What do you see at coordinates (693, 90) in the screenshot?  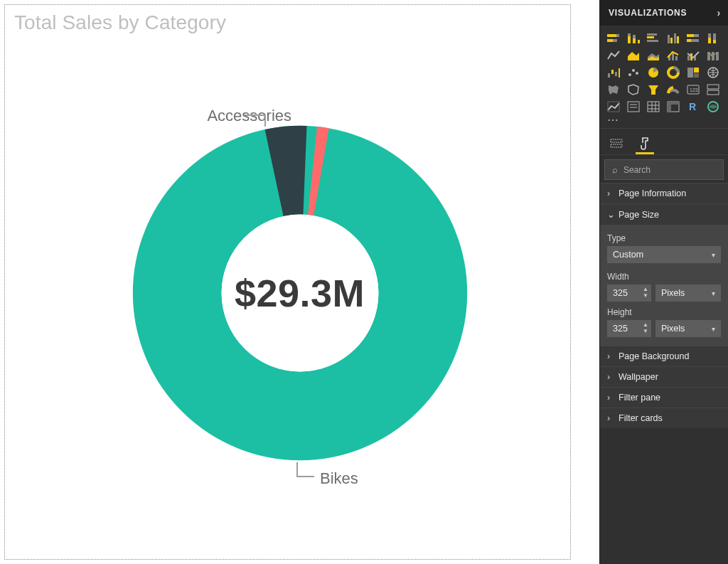 I see `card-icon: 123` at bounding box center [693, 90].